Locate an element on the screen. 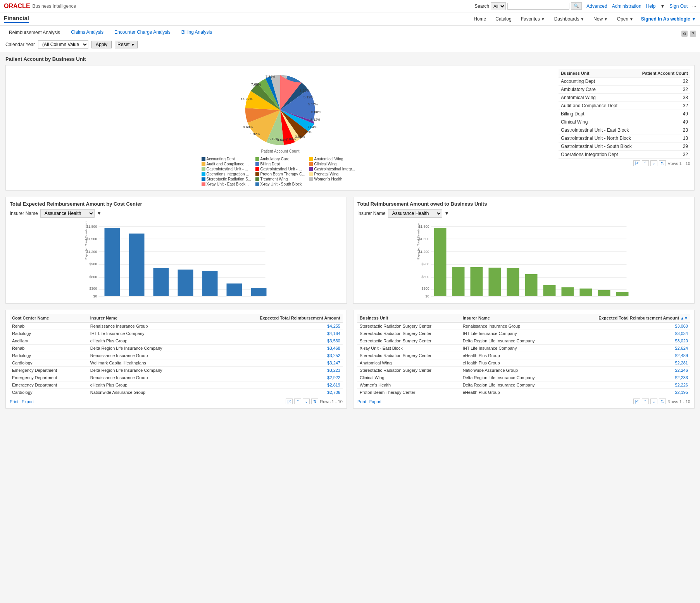  left-insurer-select: Assurance Health is located at coordinates (67, 213).